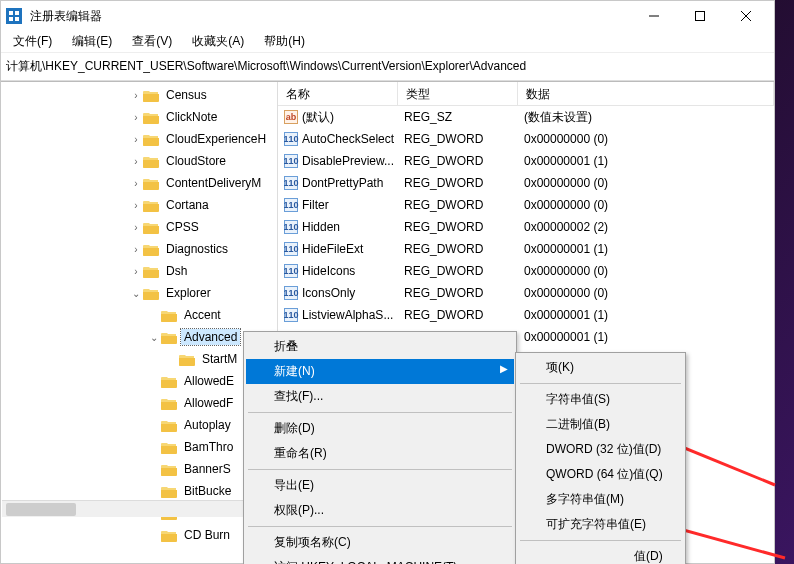 Image resolution: width=794 pixels, height=564 pixels. I want to click on list-row: 110FilterREG_DWORD0x00000000 (0), so click(526, 205).